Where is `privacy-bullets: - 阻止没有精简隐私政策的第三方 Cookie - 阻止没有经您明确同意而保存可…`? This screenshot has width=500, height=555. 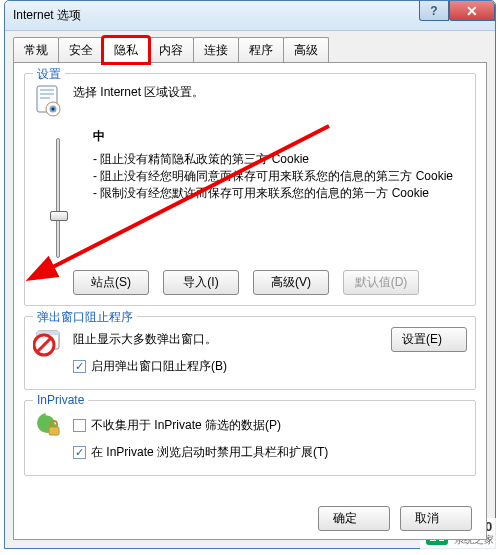
privacy-bullets: - 阻止没有精简隐私政策的第三方 Cookie - 阻止没有经您明确同意而保存可… is located at coordinates (280, 176).